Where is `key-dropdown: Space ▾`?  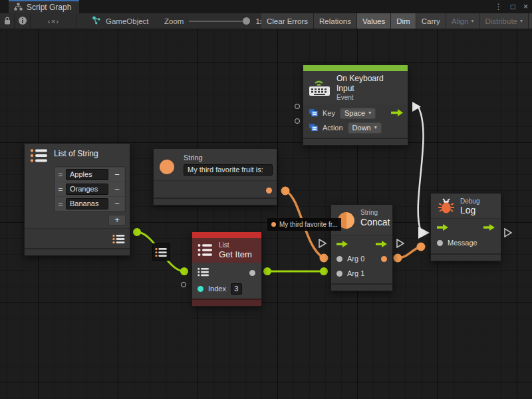 key-dropdown: Space ▾ is located at coordinates (358, 113).